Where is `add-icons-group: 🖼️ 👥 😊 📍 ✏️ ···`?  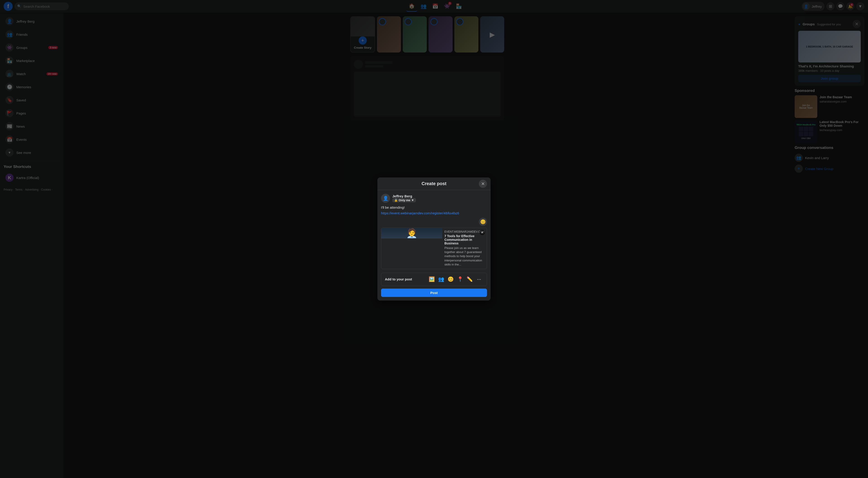 add-icons-group: 🖼️ 👥 😊 📍 ✏️ ··· is located at coordinates (456, 279).